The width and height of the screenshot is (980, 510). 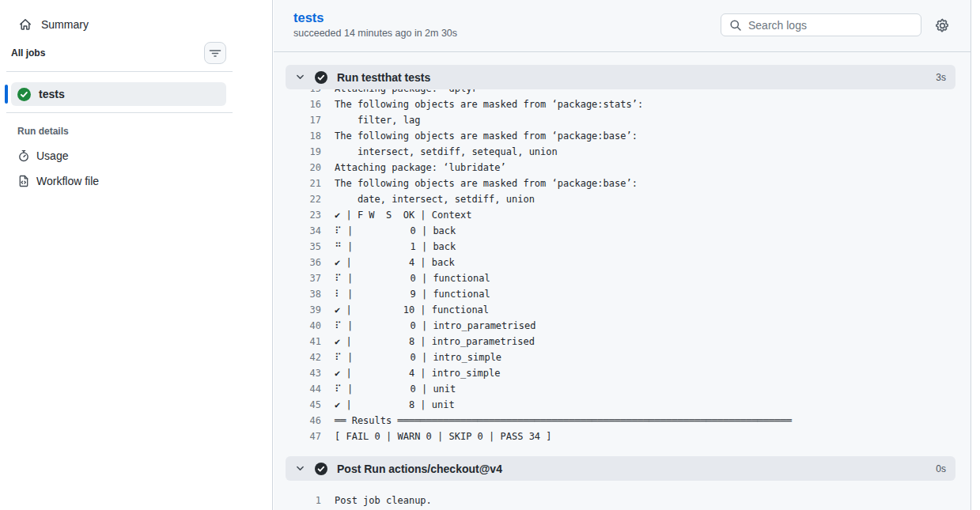 What do you see at coordinates (620, 104) in the screenshot?
I see `log-line: 16The following objects are masked from …` at bounding box center [620, 104].